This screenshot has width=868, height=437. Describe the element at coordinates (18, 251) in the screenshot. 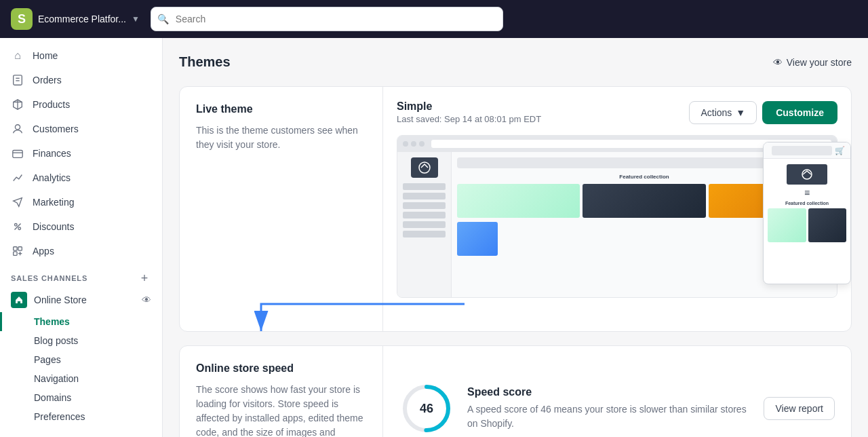

I see `apps-icon` at that location.